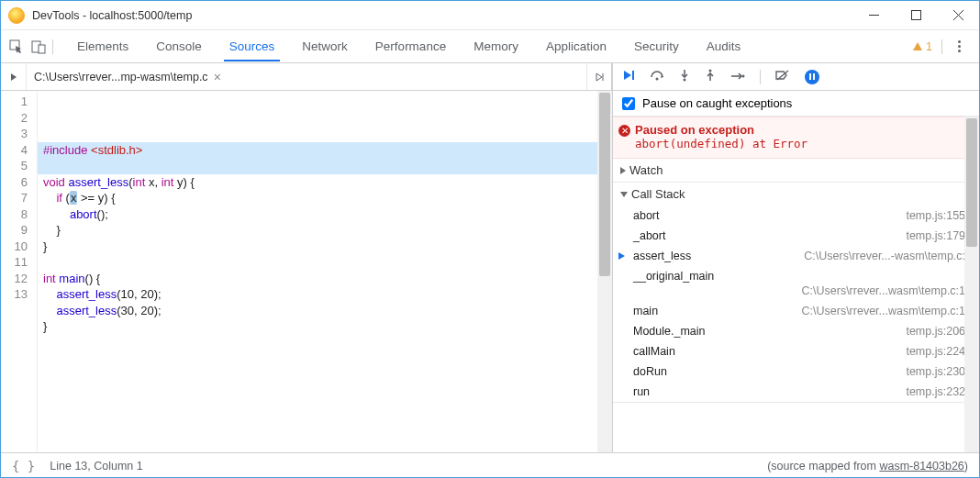 The image size is (980, 478). What do you see at coordinates (724, 46) in the screenshot?
I see `tab-audits: Audits` at bounding box center [724, 46].